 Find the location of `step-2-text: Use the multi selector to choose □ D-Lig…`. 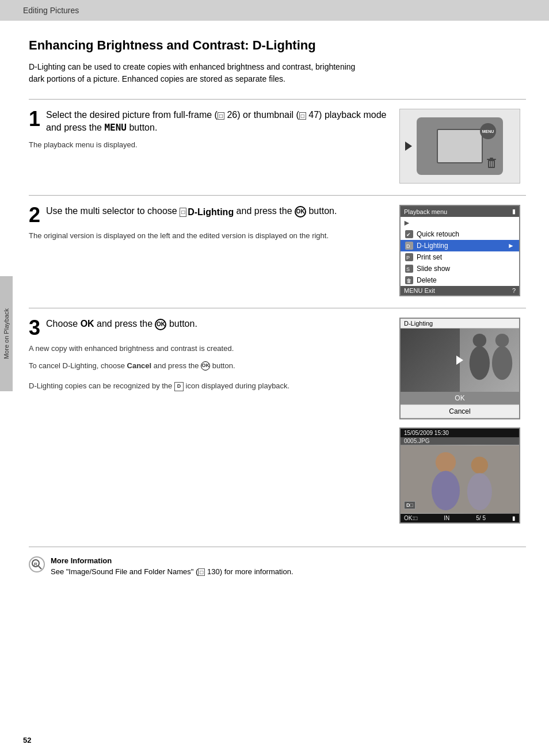

step-2-text: Use the multi selector to choose □ D-Lig… is located at coordinates (191, 211).